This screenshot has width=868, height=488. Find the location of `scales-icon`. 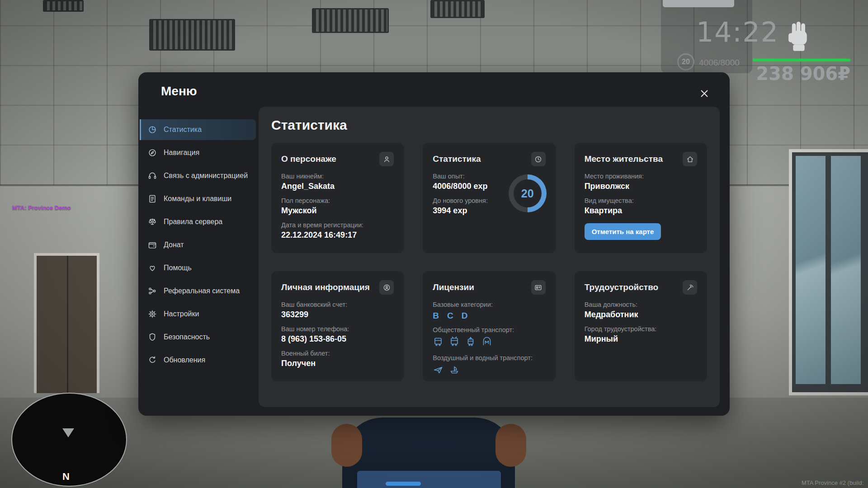

scales-icon is located at coordinates (152, 222).